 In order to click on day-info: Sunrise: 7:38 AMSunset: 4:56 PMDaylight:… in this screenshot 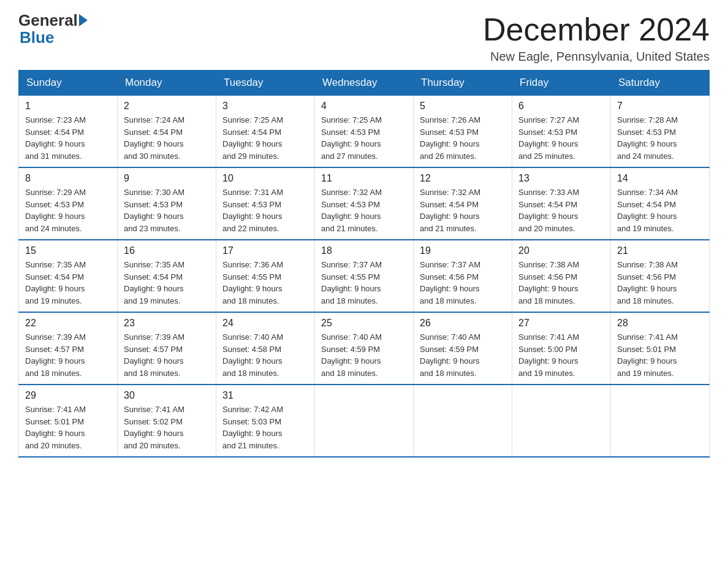, I will do `click(647, 283)`.